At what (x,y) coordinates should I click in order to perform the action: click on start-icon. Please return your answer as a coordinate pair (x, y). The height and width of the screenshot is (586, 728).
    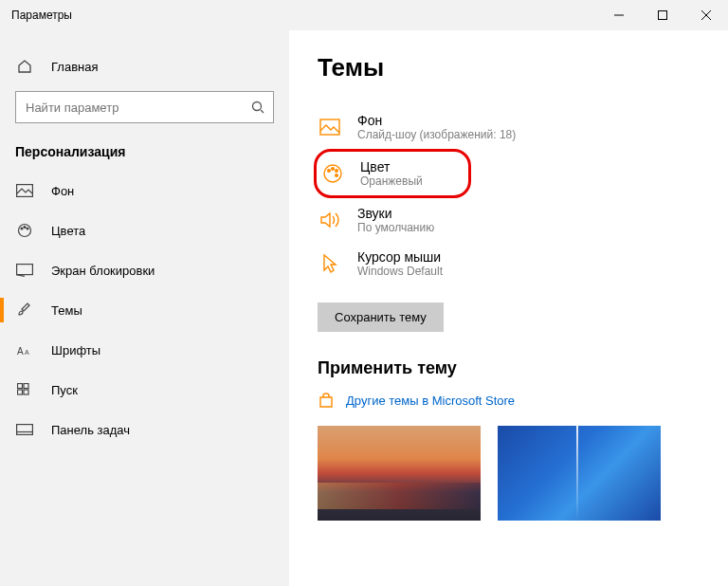
    Looking at the image, I should click on (25, 390).